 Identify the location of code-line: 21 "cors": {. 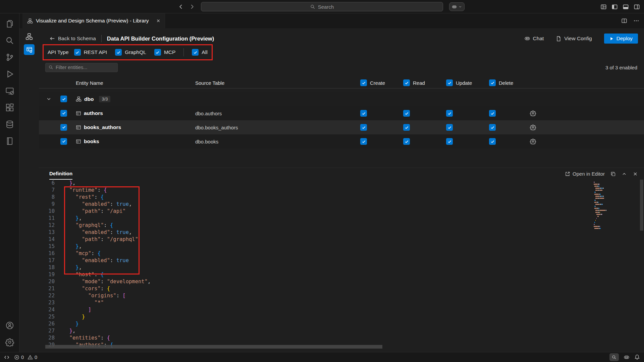
(341, 289).